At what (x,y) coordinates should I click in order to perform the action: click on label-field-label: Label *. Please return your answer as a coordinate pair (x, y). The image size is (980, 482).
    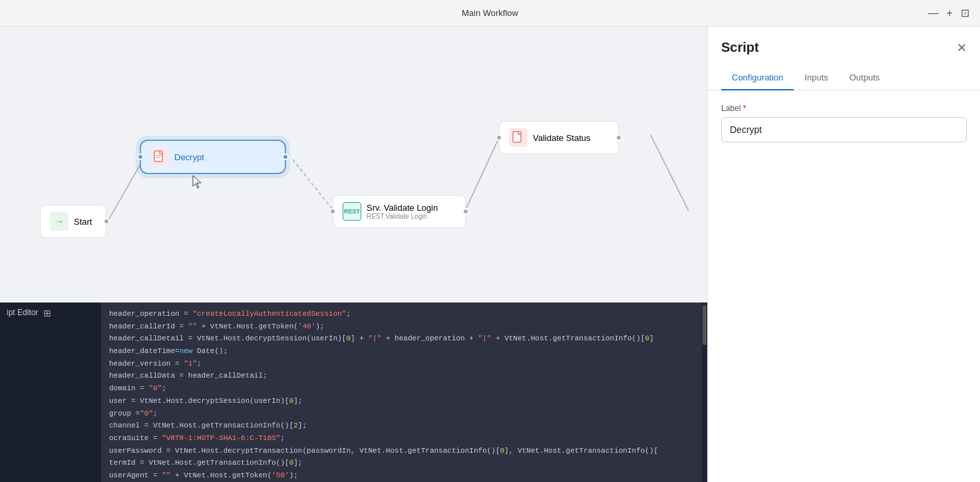
    Looking at the image, I should click on (844, 108).